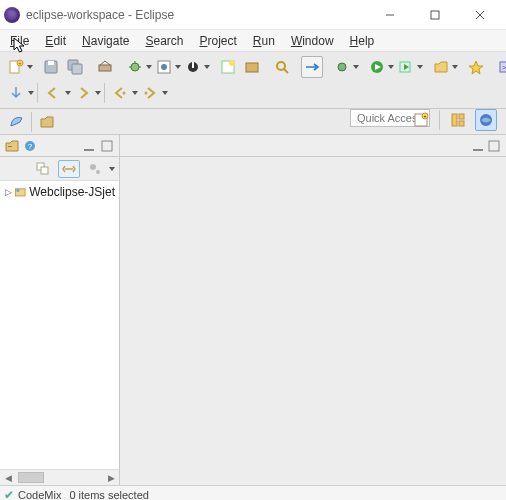 This screenshot has height=500, width=506. Describe the element at coordinates (164, 93) in the screenshot. I see `next-annotation-dropdown` at that location.